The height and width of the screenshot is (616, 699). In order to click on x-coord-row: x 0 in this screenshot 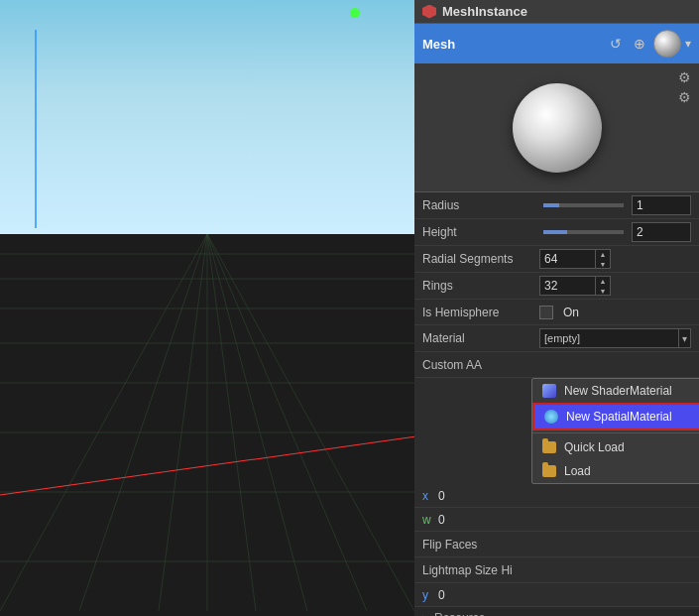, I will do `click(557, 496)`.